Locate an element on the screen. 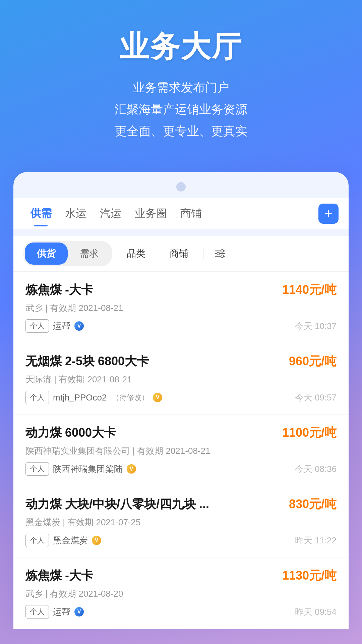 Image resolution: width=362 pixels, height=644 pixels. item-price: 1130元/吨 is located at coordinates (309, 576).